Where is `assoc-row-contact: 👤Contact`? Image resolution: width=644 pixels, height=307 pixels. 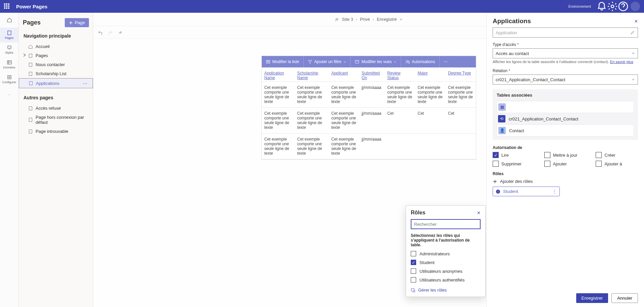
assoc-row-contact: 👤Contact is located at coordinates (565, 131).